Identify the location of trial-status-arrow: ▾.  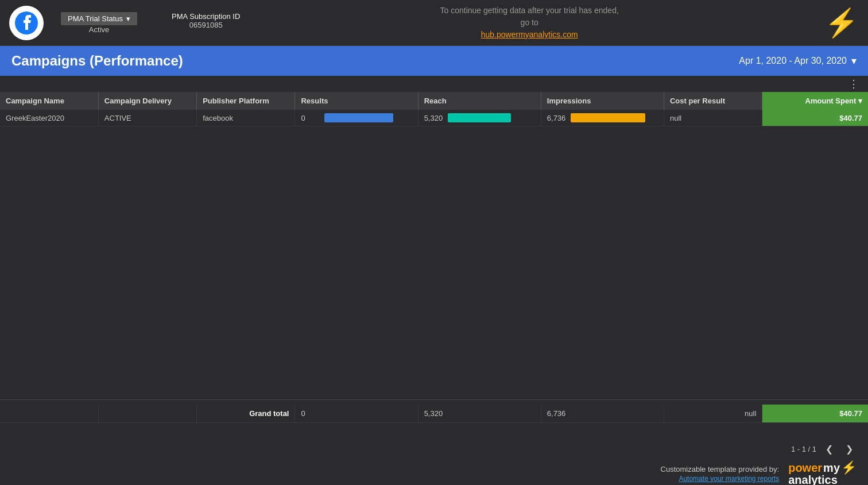
(129, 18).